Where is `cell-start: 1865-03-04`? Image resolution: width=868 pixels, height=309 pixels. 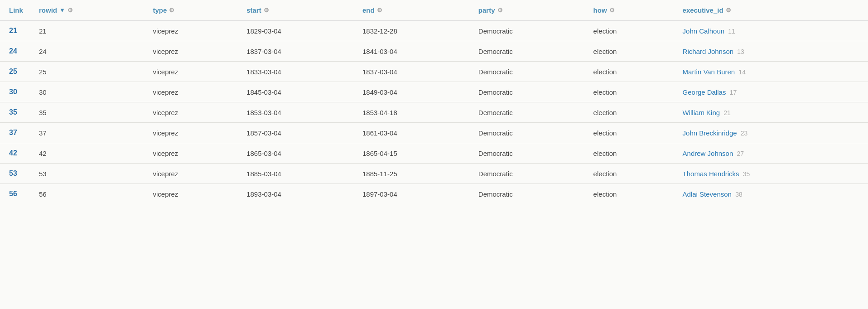
cell-start: 1865-03-04 is located at coordinates (297, 153).